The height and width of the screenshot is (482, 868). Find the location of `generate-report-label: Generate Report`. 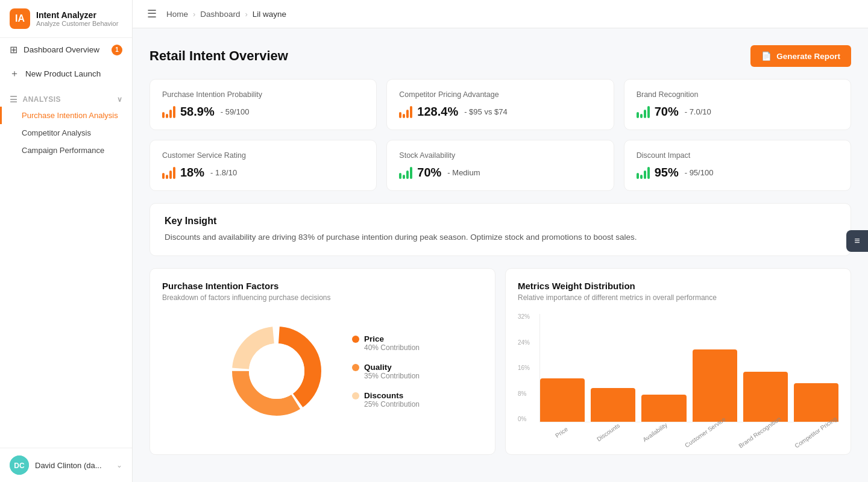

generate-report-label: Generate Report is located at coordinates (808, 57).